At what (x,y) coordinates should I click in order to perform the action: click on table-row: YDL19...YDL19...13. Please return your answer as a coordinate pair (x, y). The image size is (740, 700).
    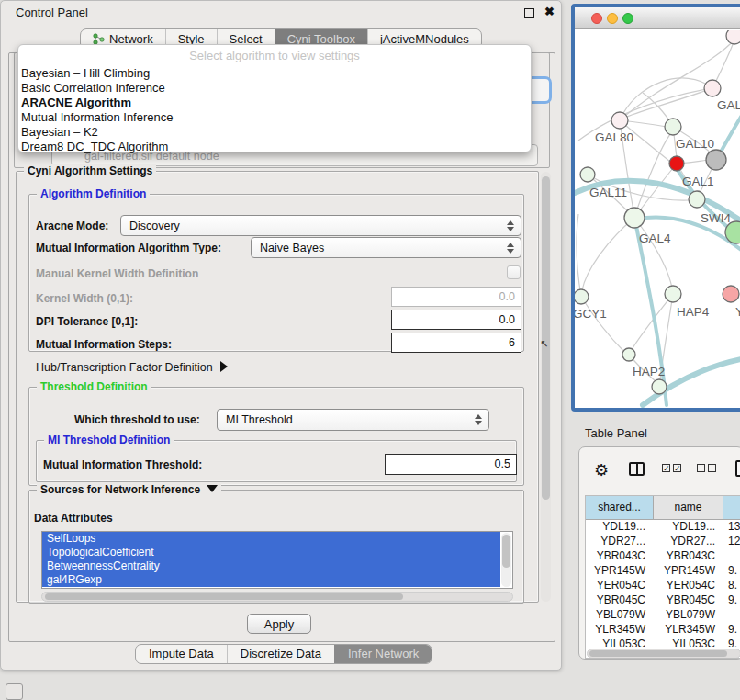
    Looking at the image, I should click on (663, 527).